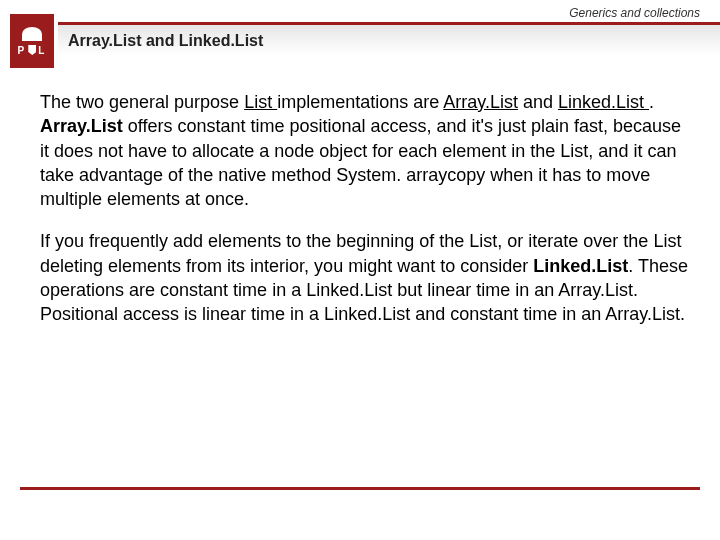 The height and width of the screenshot is (540, 720). Describe the element at coordinates (32, 50) in the screenshot. I see `logo-shield-icon` at that location.